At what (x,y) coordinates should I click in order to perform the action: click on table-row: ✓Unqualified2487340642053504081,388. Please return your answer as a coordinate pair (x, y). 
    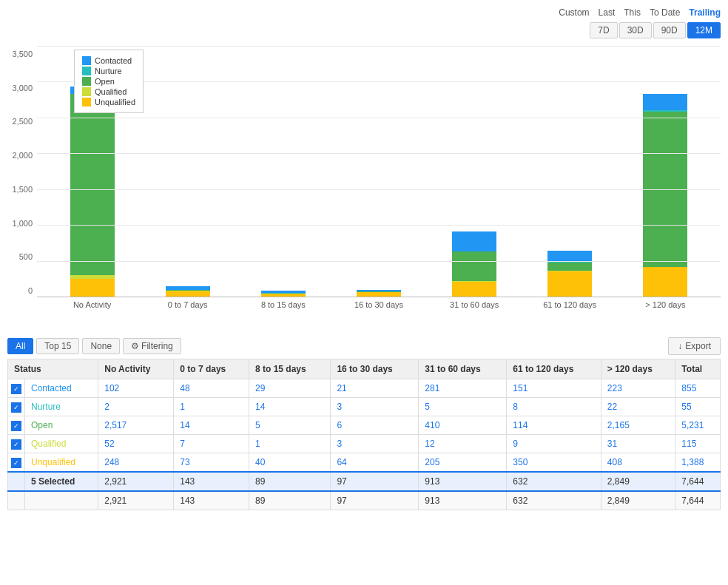
    Looking at the image, I should click on (364, 463).